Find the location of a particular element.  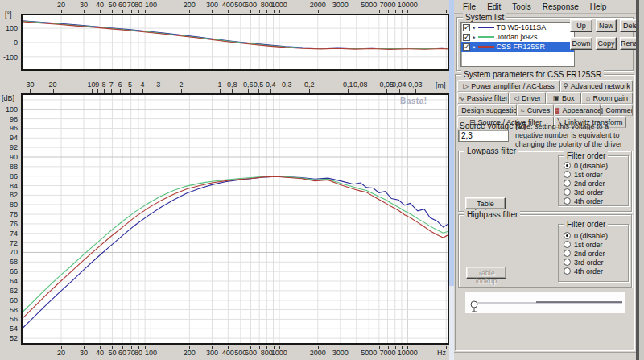

x-tick-label: 7000 is located at coordinates (387, 5).